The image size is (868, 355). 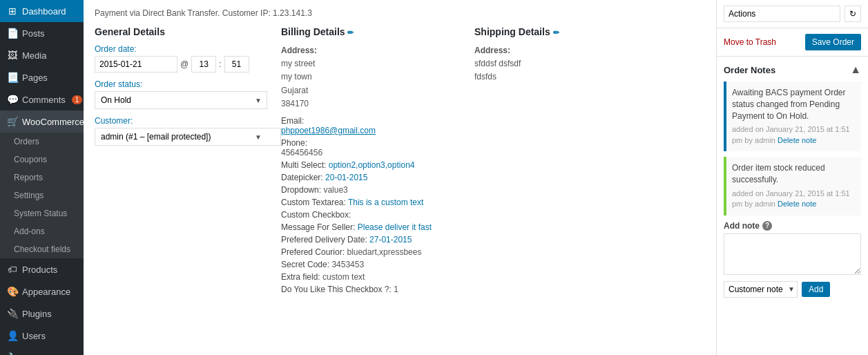 I want to click on order-time-min, so click(x=237, y=64).